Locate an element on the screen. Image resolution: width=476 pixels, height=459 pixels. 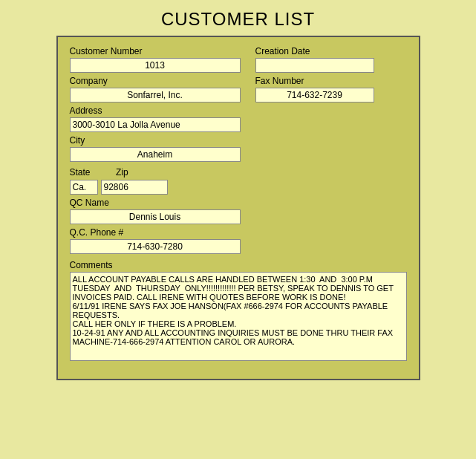
creation-date-input is located at coordinates (315, 65).